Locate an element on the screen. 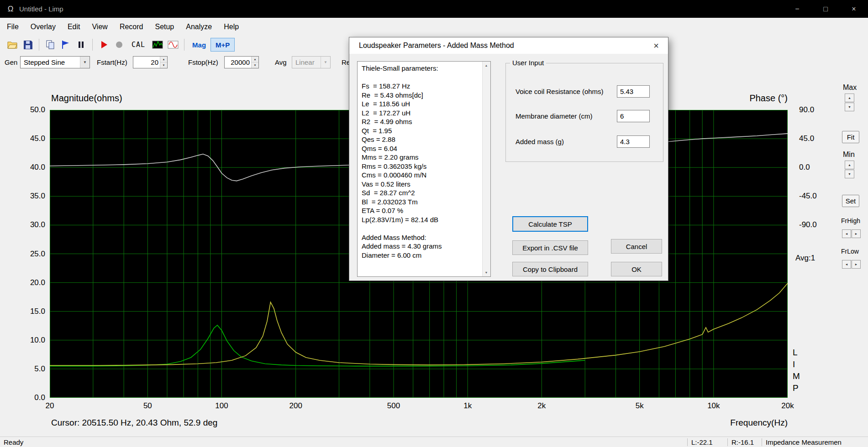 Image resolution: width=868 pixels, height=447 pixels. marker-button is located at coordinates (66, 45).